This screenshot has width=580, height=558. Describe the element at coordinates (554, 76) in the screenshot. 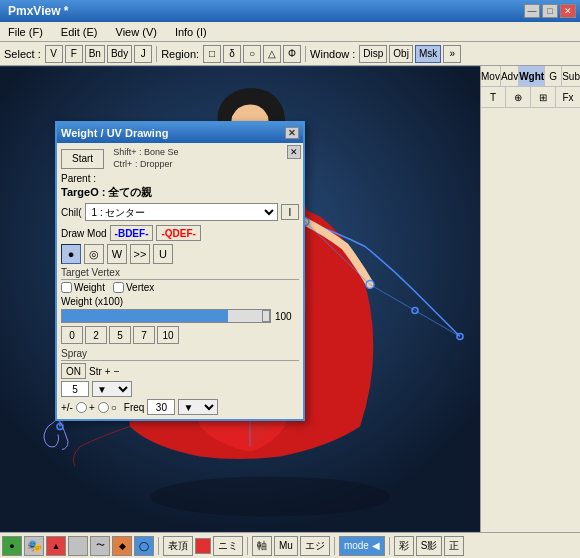

I see `panel-g: G` at that location.